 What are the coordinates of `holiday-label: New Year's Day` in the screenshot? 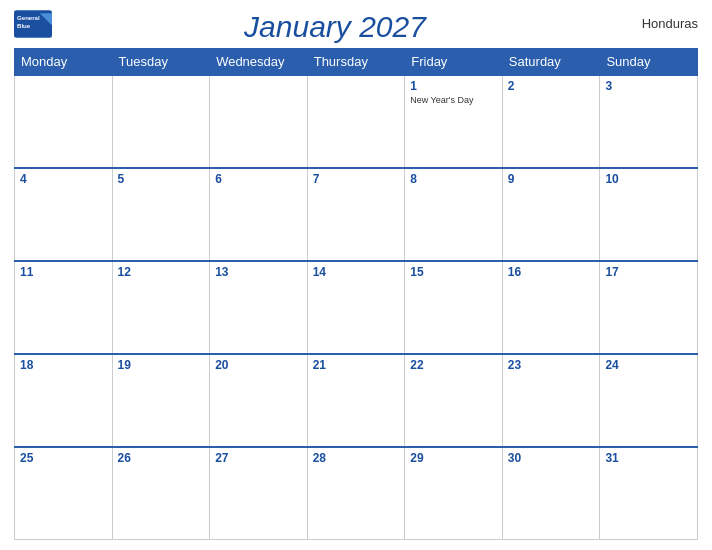 It's located at (454, 100).